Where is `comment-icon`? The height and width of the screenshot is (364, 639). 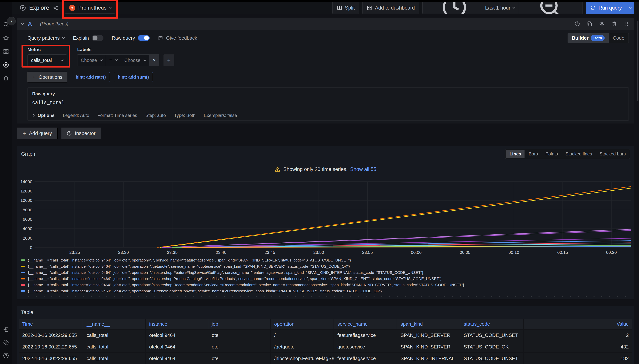
comment-icon is located at coordinates (160, 38).